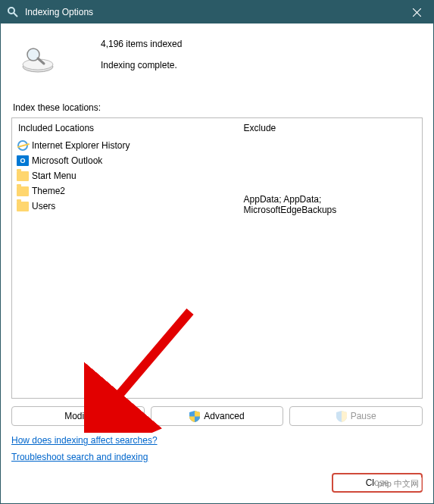 This screenshot has height=504, width=434. I want to click on close-icon, so click(417, 12).